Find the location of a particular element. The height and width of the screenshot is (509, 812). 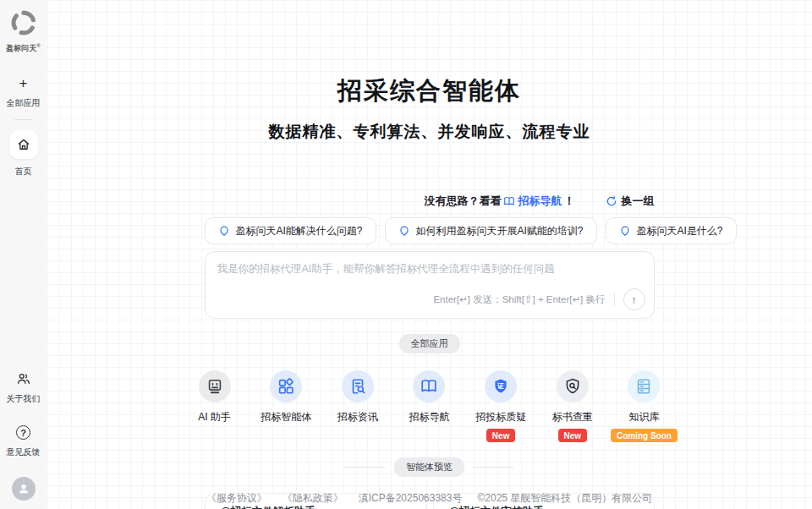

terms-link: 《服务协议》 is located at coordinates (237, 499).